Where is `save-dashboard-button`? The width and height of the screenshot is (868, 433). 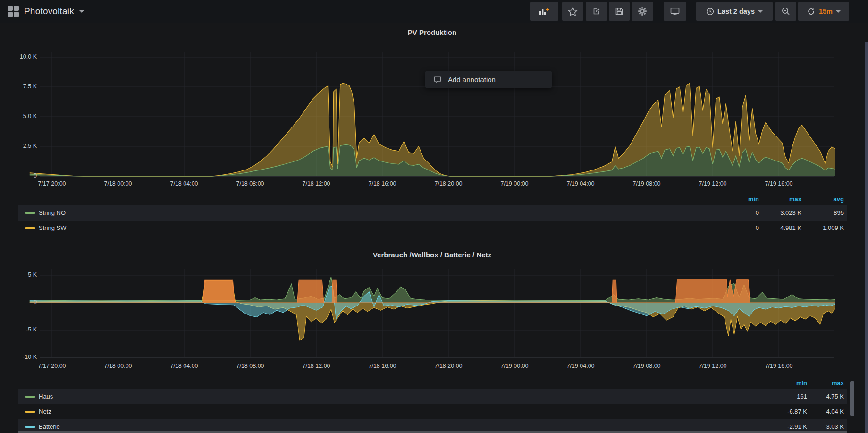 save-dashboard-button is located at coordinates (619, 11).